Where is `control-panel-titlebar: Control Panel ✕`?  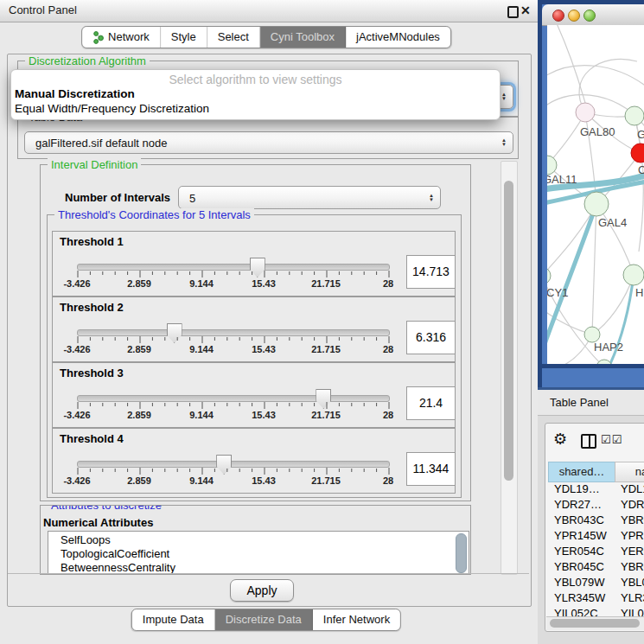
control-panel-titlebar: Control Panel ✕ is located at coordinates (269, 11).